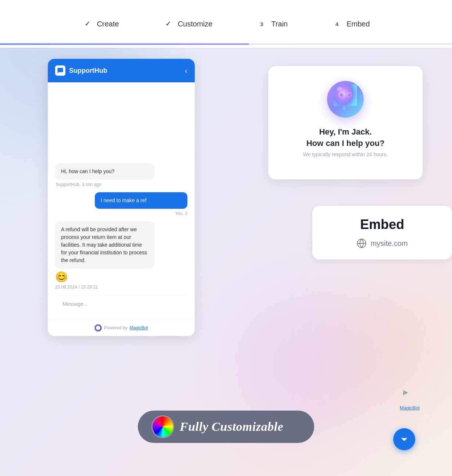 The height and width of the screenshot is (476, 452). I want to click on step-create-label: Create, so click(108, 24).